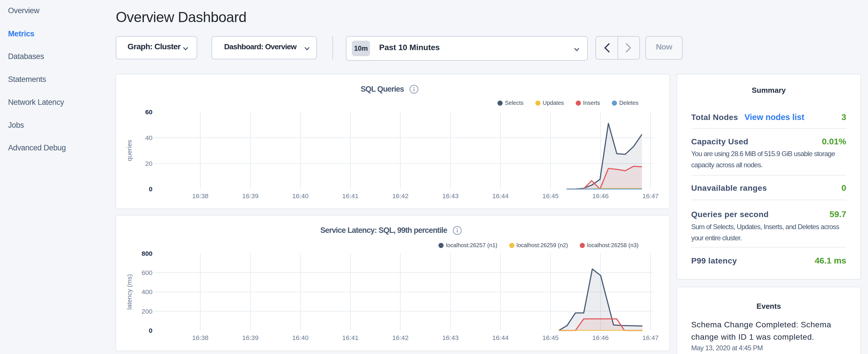 The image size is (868, 354). What do you see at coordinates (149, 164) in the screenshot?
I see `svg-text: 20` at bounding box center [149, 164].